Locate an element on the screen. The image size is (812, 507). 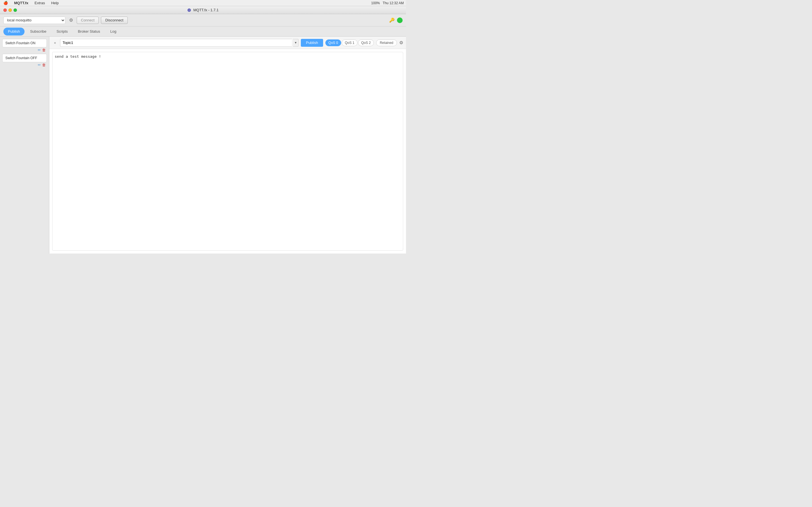
connect-button: Connect is located at coordinates (88, 20).